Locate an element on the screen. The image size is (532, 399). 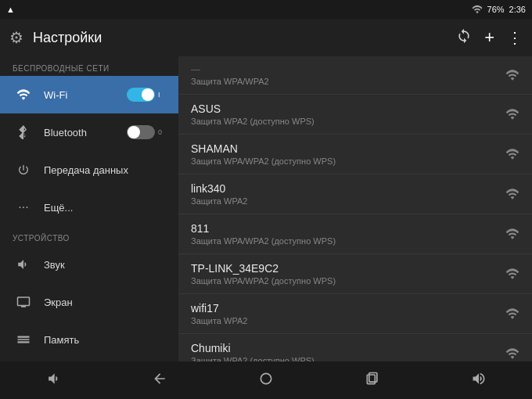
wifi-toggle-knob is located at coordinates (148, 95).